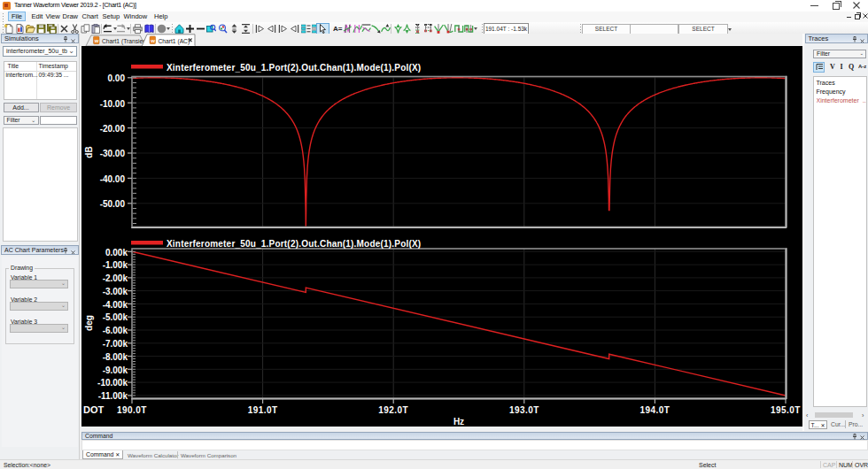  Describe the element at coordinates (655, 411) in the screenshot. I see `svg-text: 194.0T` at that location.